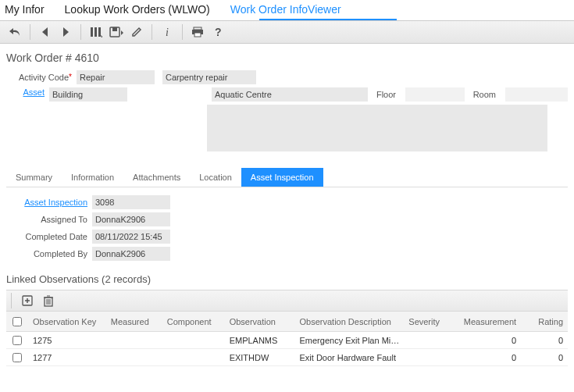 The height and width of the screenshot is (392, 574). I want to click on required-icon: *, so click(70, 77).